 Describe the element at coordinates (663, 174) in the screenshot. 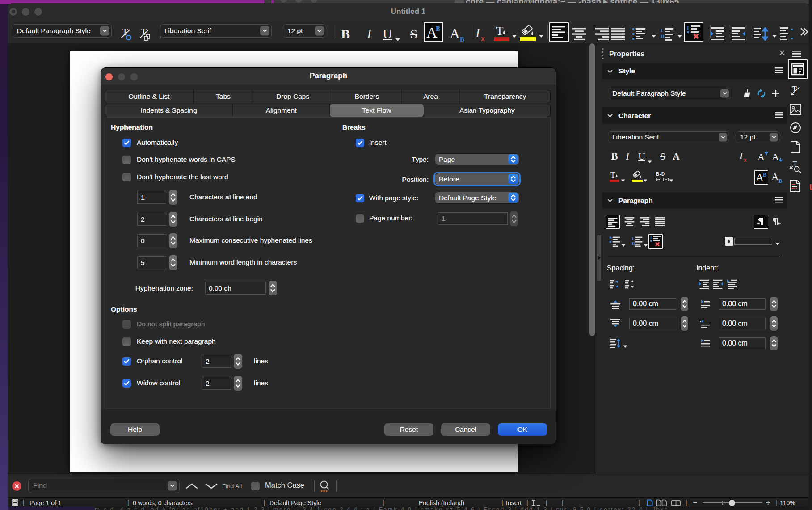

I see `svg-text: D` at that location.